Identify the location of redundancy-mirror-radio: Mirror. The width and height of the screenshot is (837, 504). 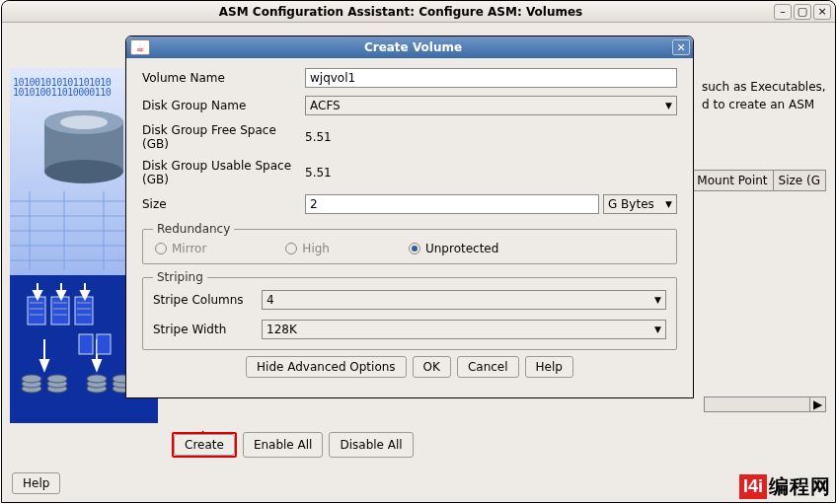
(181, 249).